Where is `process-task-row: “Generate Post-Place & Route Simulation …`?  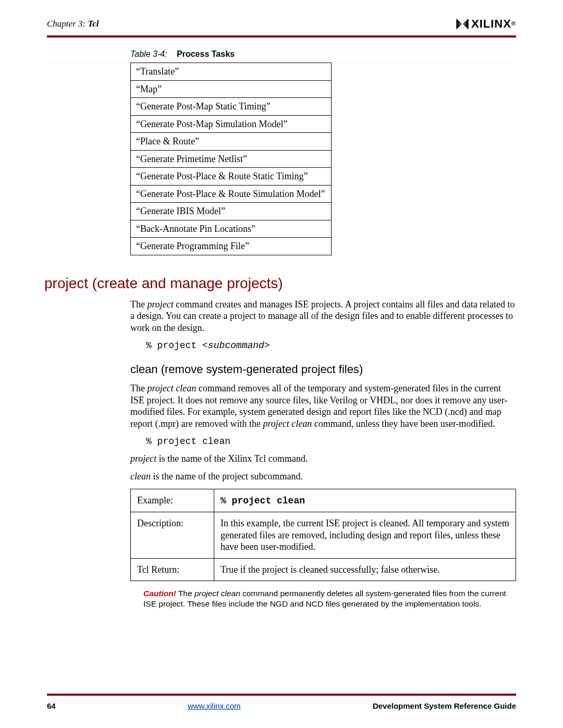
process-task-row: “Generate Post-Place & Route Simulation … is located at coordinates (231, 194).